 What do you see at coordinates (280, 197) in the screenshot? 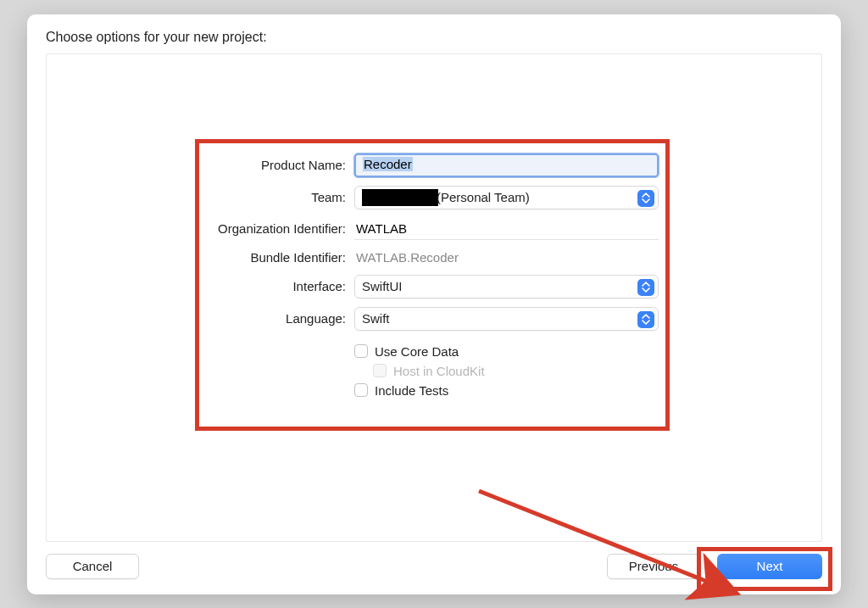
I see `label-team: Team:` at bounding box center [280, 197].